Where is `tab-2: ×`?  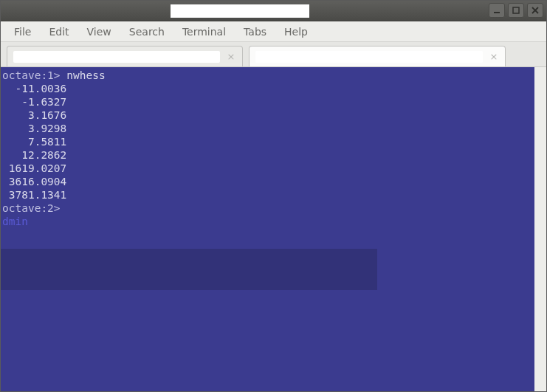 tab-2: × is located at coordinates (377, 56).